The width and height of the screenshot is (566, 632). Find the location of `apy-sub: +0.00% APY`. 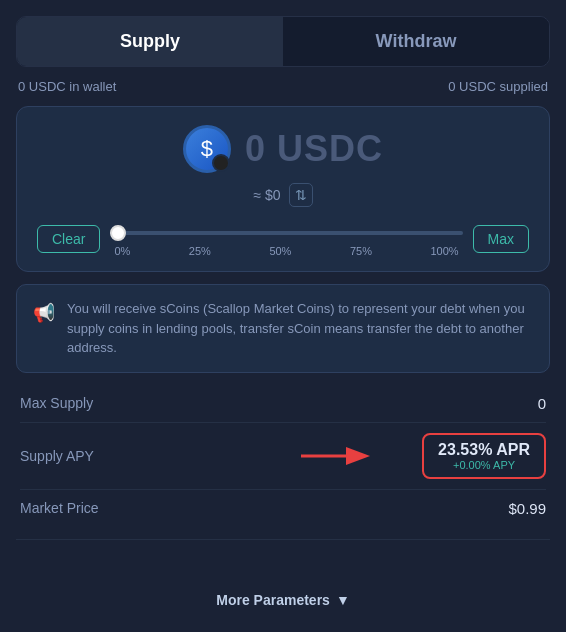

apy-sub: +0.00% APY is located at coordinates (484, 465).